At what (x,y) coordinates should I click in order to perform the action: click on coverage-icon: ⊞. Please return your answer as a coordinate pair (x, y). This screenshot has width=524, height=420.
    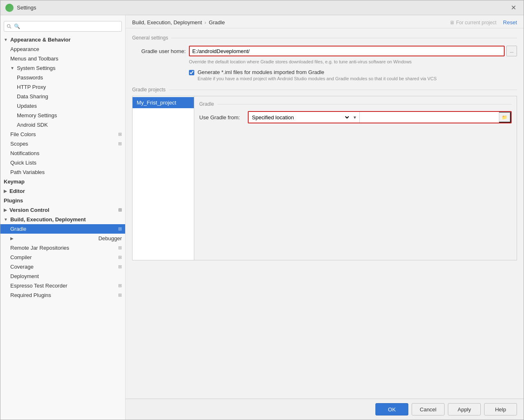
    Looking at the image, I should click on (120, 267).